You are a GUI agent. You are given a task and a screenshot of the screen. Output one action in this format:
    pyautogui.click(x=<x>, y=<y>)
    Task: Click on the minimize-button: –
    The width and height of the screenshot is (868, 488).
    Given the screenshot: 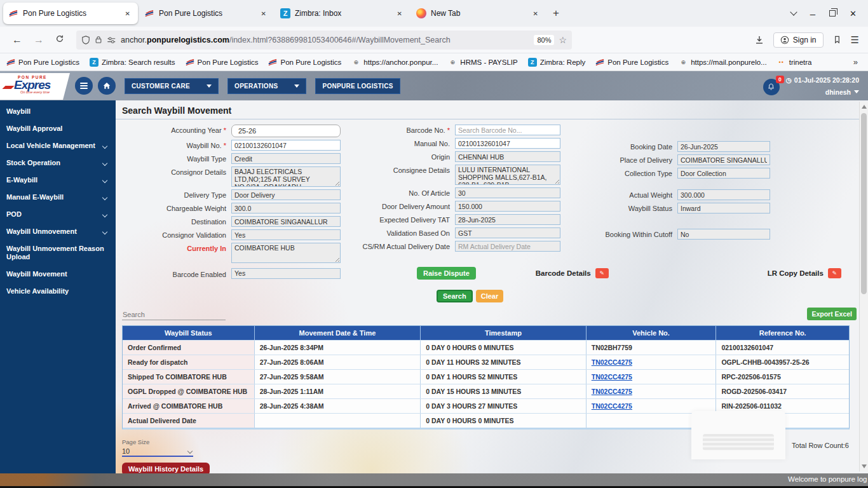 What is the action you would take?
    pyautogui.click(x=813, y=14)
    